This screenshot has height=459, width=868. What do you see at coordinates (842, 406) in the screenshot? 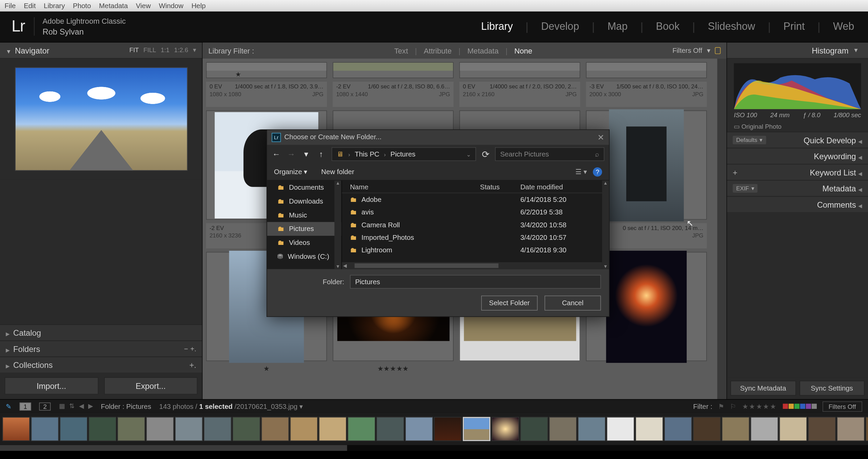
I see `filter-preset: Filters Off` at bounding box center [842, 406].